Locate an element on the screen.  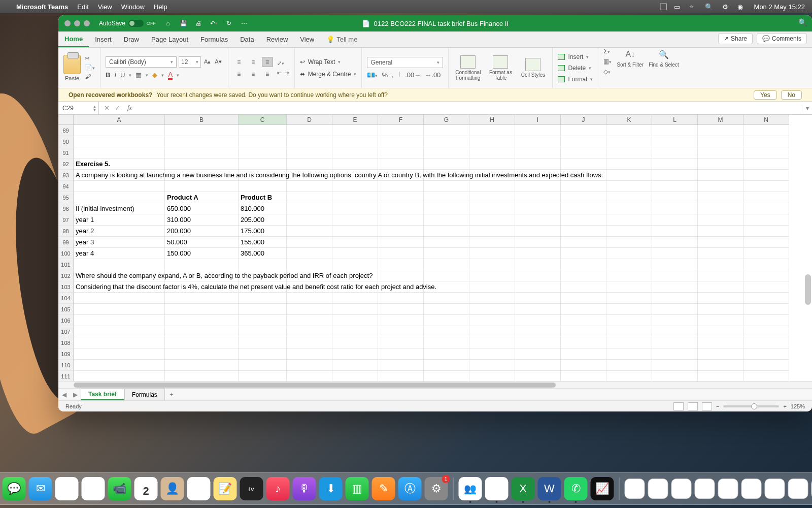
cell-B105 is located at coordinates (202, 309).